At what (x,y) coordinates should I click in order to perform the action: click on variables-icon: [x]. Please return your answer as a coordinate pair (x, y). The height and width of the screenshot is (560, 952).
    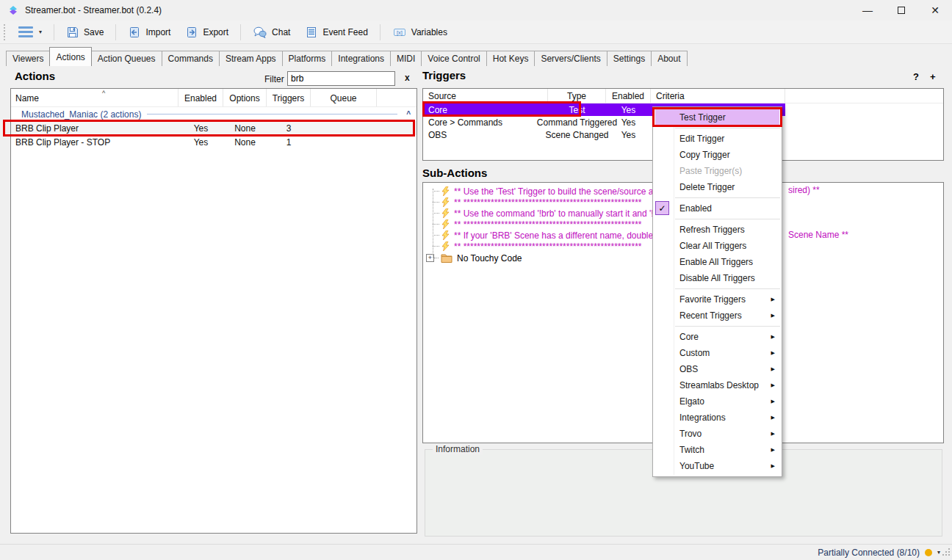
    Looking at the image, I should click on (400, 32).